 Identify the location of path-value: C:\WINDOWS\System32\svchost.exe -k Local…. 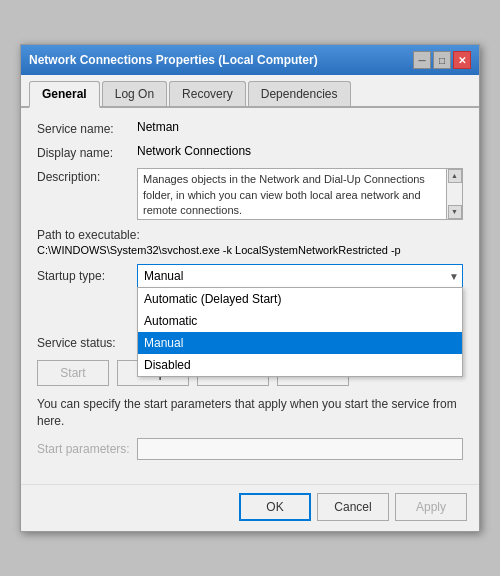
(250, 250).